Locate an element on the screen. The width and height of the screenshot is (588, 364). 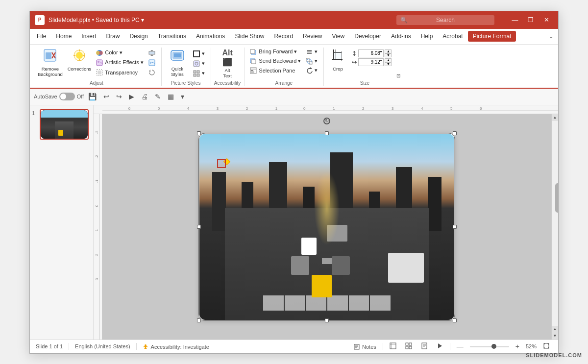
picture-layout-button: ▾ is located at coordinates (199, 73).